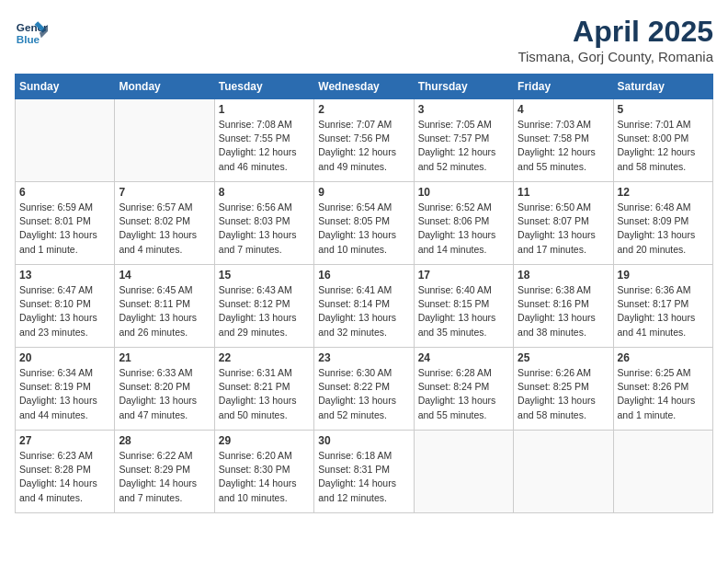 This screenshot has height=563, width=728. What do you see at coordinates (164, 311) in the screenshot?
I see `day-info: Sunrise: 6:45 AM Sunset: 8:11 PM Dayligh…` at bounding box center [164, 311].